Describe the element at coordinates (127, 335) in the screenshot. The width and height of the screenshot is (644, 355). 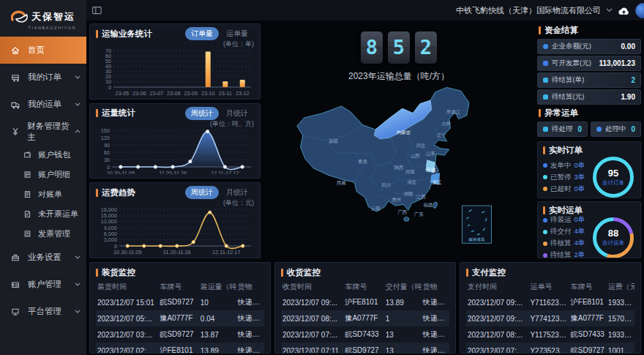
I see `table-cell: 2023/12/07 03:...` at that location.